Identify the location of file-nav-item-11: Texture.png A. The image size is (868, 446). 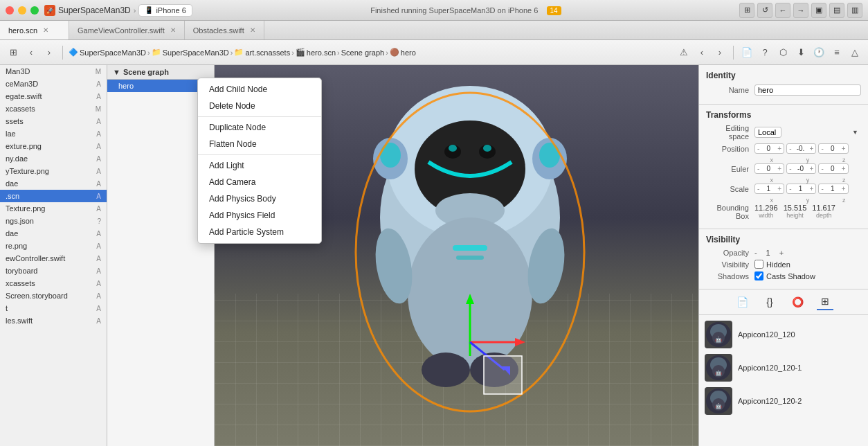
(53, 208).